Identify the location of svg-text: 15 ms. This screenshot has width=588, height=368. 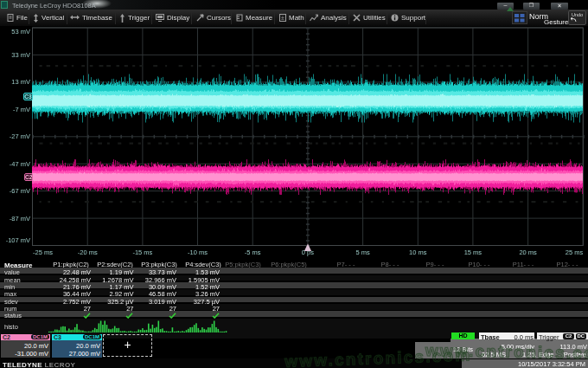
(474, 253).